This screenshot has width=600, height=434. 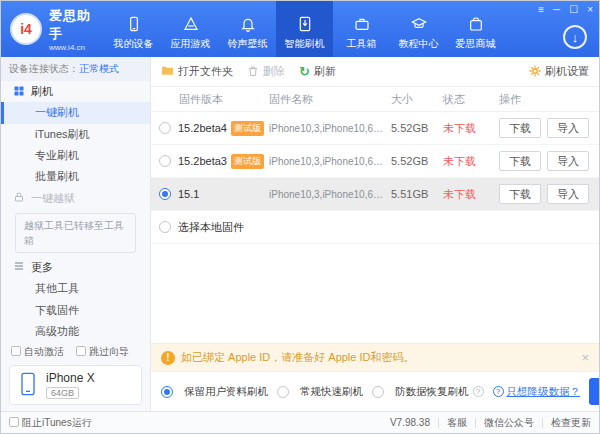 What do you see at coordinates (197, 72) in the screenshot?
I see `open-folder-button: 打开文件夹` at bounding box center [197, 72].